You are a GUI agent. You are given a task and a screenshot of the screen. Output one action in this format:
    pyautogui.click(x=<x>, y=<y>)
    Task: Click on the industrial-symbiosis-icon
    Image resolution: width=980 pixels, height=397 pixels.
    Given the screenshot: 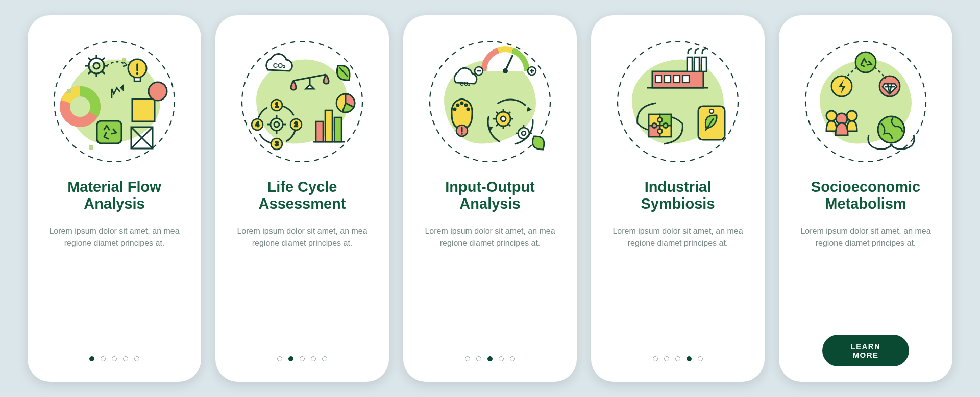 What is the action you would take?
    pyautogui.click(x=678, y=102)
    